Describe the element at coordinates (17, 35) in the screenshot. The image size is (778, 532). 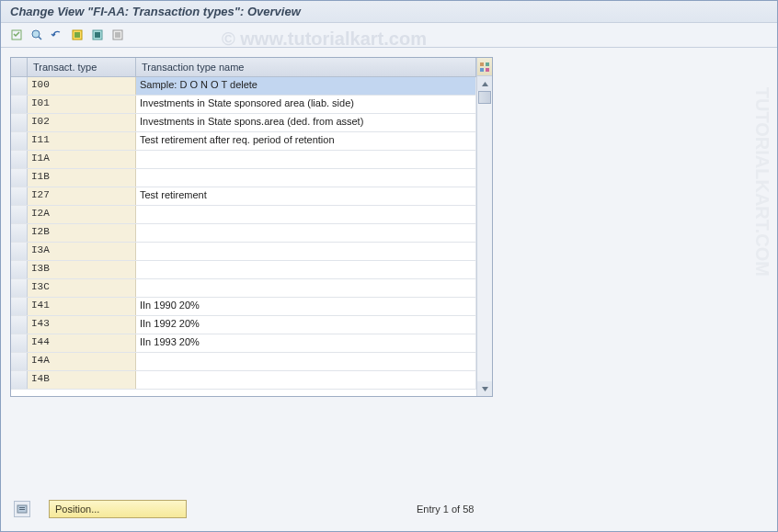
I see `other-view-icon` at that location.